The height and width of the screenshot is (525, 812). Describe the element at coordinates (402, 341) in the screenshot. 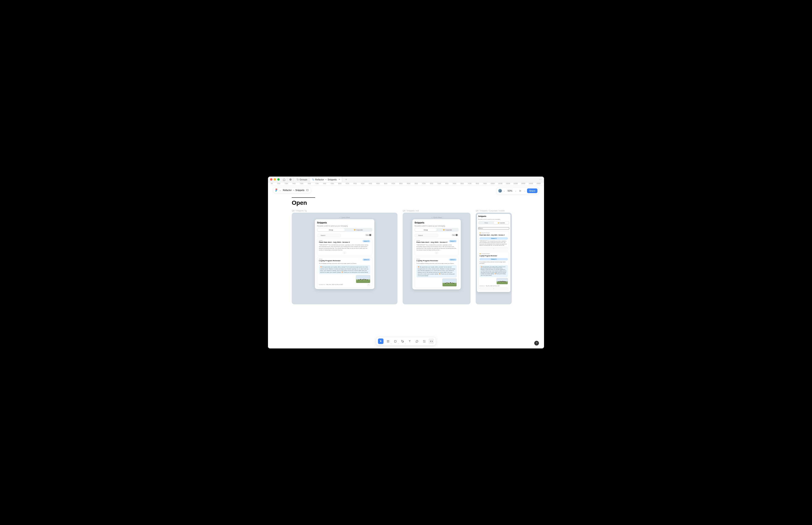

I see `pen-tool: ⌄` at that location.